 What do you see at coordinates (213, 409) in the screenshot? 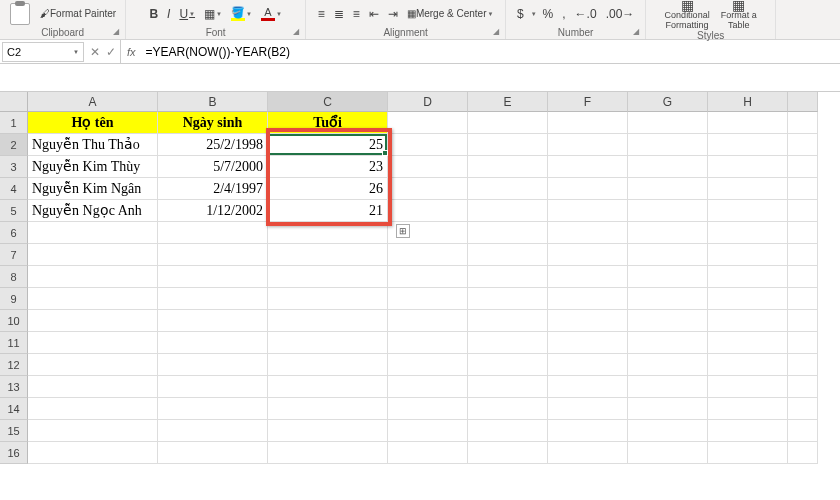
I see `cell-B14` at bounding box center [213, 409].